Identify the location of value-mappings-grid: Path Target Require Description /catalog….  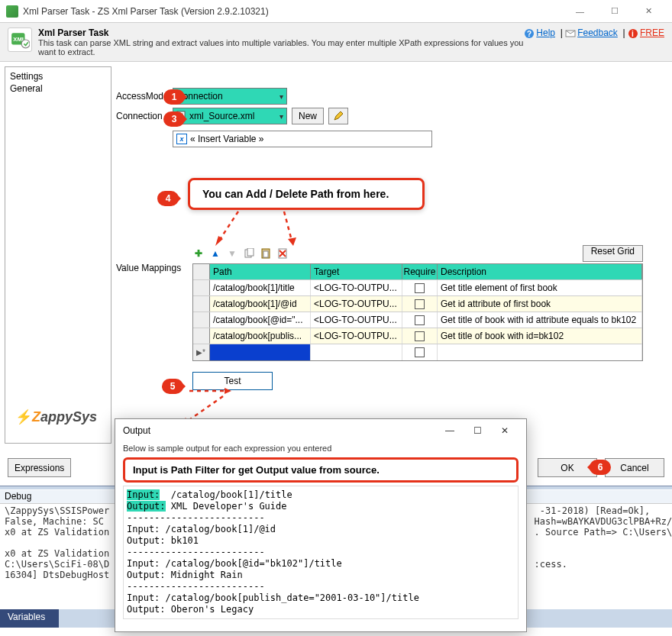
(418, 312).